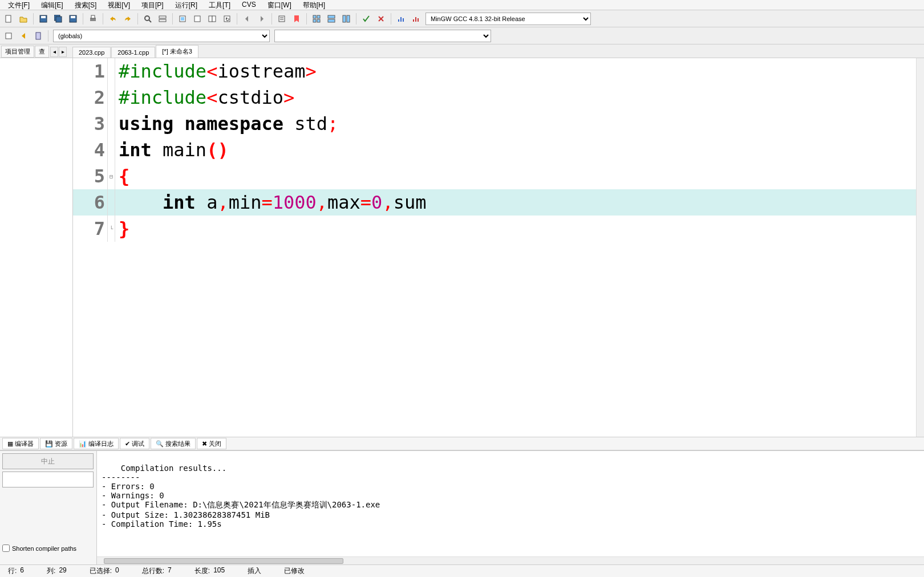  What do you see at coordinates (314, 5) in the screenshot?
I see `menu-help: 帮助[H]` at bounding box center [314, 5].